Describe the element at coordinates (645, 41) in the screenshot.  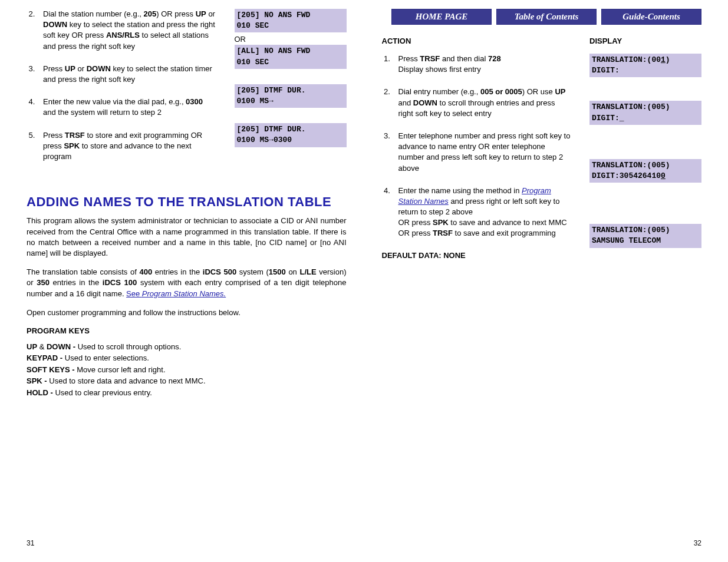
I see `display-header: DISPLAY` at that location.